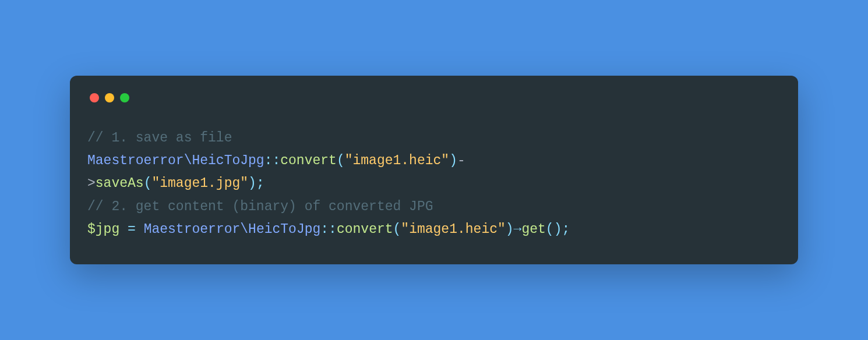  I want to click on code-string: "image1.jpg", so click(200, 183).